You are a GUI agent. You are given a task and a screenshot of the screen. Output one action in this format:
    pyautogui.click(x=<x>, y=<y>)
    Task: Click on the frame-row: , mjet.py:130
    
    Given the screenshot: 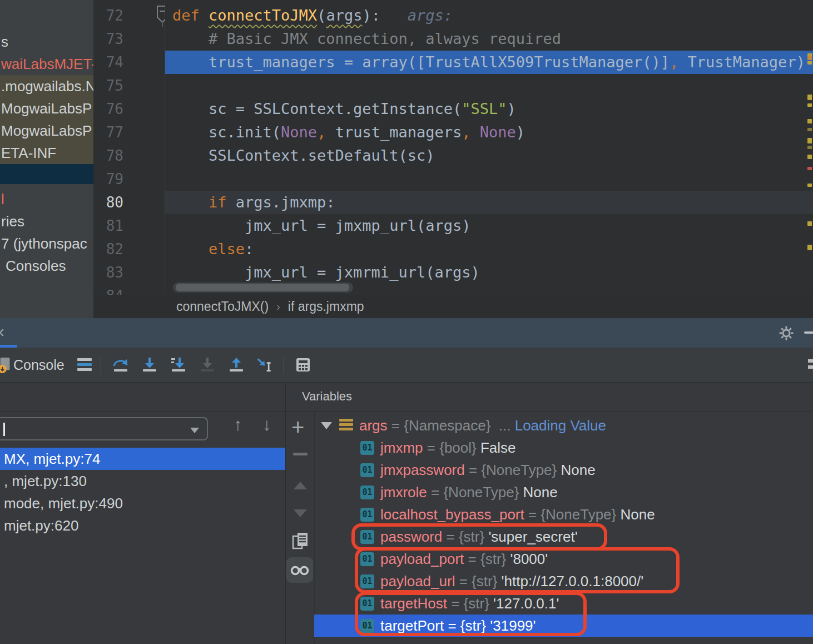 What is the action you would take?
    pyautogui.click(x=142, y=481)
    